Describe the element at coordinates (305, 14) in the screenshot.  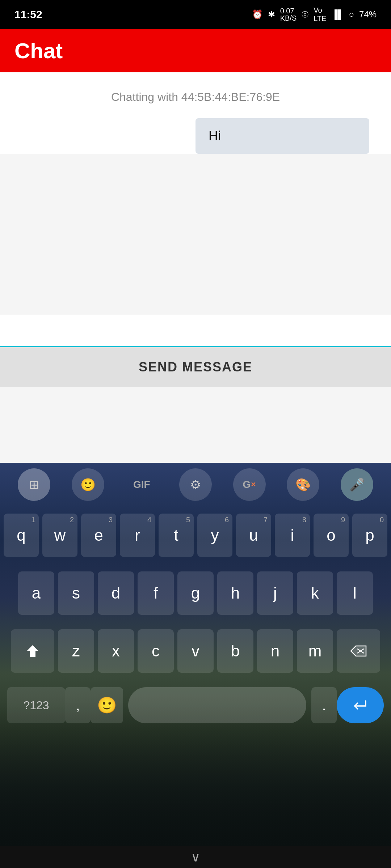
I see `wifi-icon: ⦾` at that location.